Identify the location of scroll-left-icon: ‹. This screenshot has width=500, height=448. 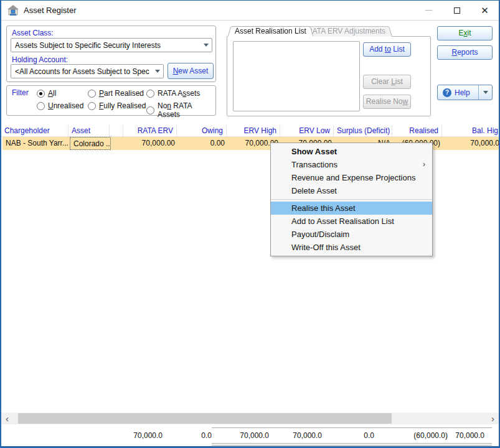
(7, 418).